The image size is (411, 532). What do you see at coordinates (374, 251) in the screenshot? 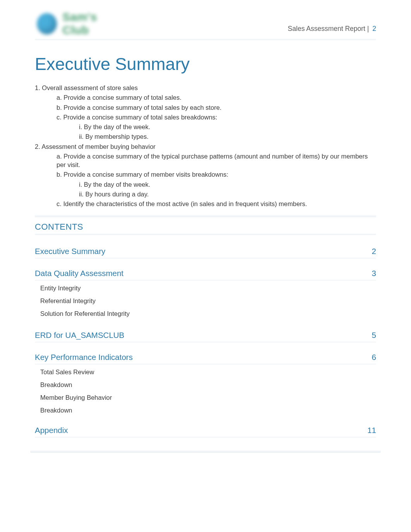
I see `toc-page: 2` at bounding box center [374, 251].